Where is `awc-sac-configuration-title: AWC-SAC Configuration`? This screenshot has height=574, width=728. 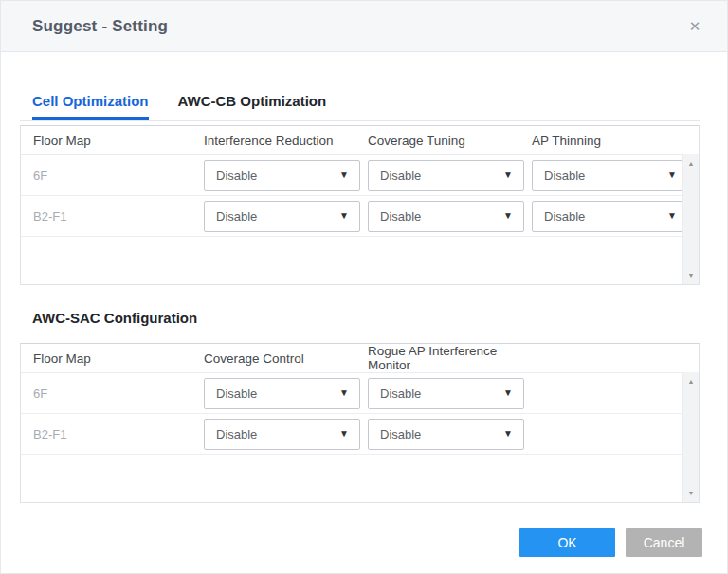 awc-sac-configuration-title: AWC-SAC Configuration is located at coordinates (115, 318).